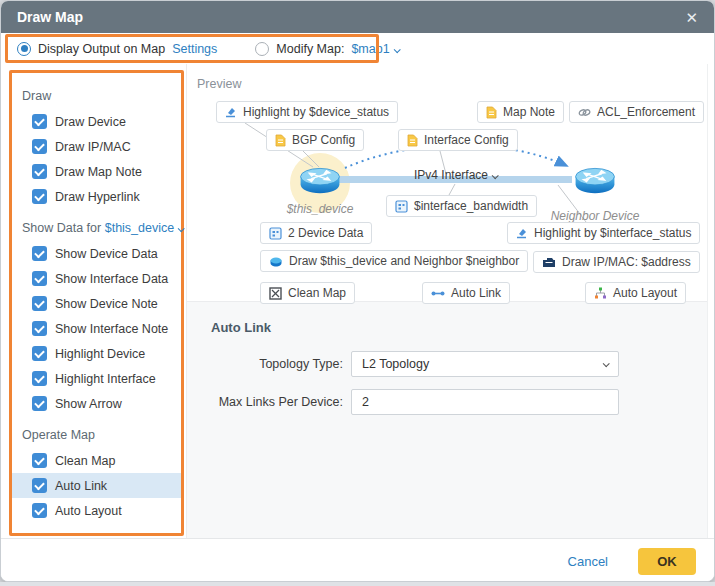  What do you see at coordinates (194, 49) in the screenshot?
I see `settings-link: Settings` at bounding box center [194, 49].